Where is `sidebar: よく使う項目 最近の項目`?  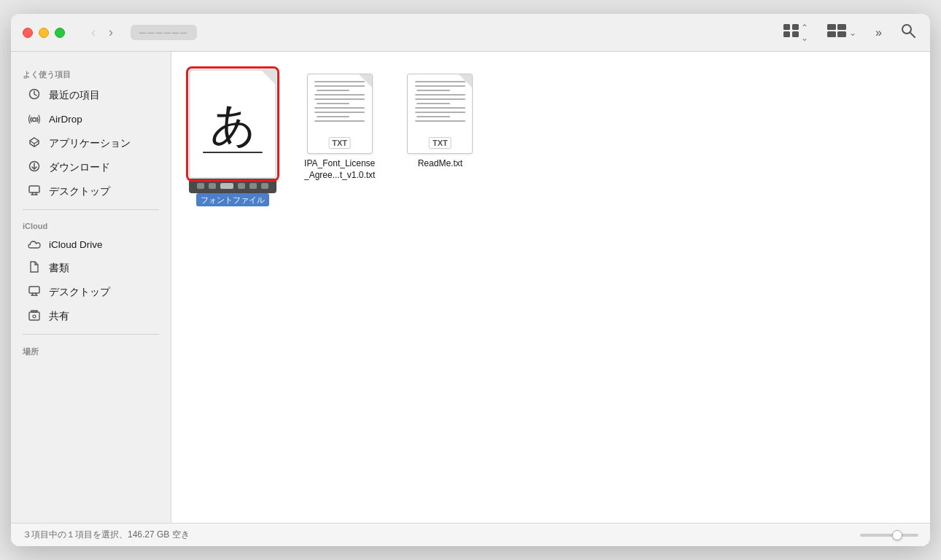
sidebar: よく使う項目 最近の項目 is located at coordinates (91, 287).